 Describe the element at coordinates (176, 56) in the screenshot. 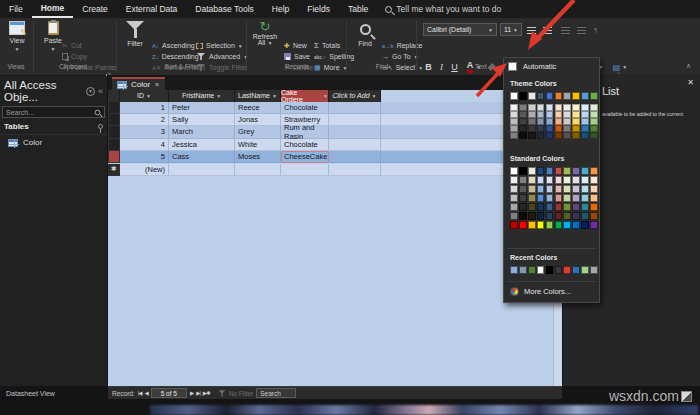

I see `descending-button: Z↓Descending` at that location.